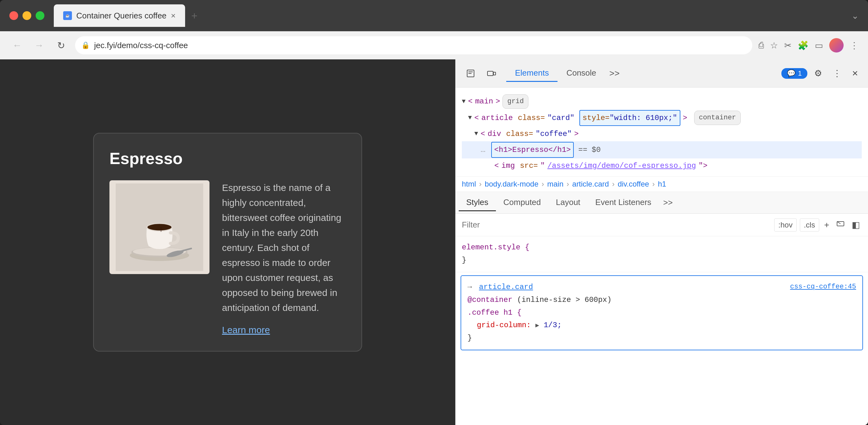 The image size is (868, 425). I want to click on title-bar: ☕ Container Queries coffee × + ⌄, so click(434, 15).